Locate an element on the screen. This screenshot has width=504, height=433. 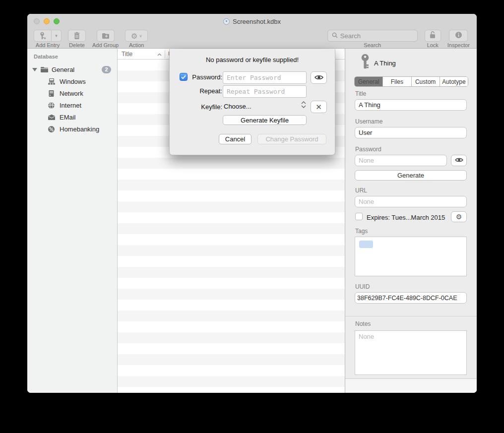
sidebar-item-internet: Internet is located at coordinates (72, 105).